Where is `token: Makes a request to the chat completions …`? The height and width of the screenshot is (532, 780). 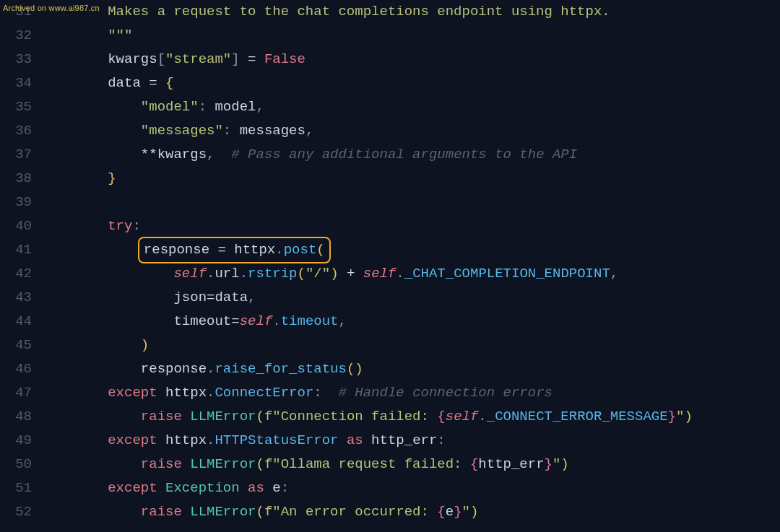 token: Makes a request to the chat completions … is located at coordinates (359, 12).